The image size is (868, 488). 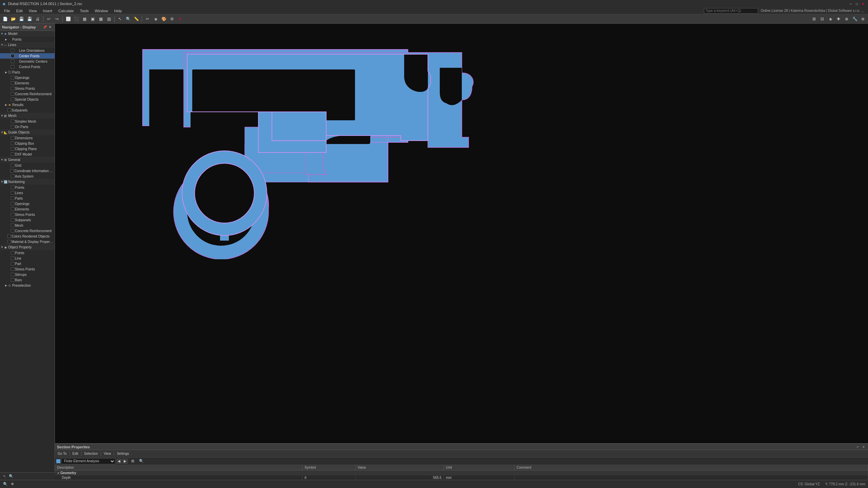 I want to click on nav-item-op-stress-points: Stress Points, so click(x=27, y=269).